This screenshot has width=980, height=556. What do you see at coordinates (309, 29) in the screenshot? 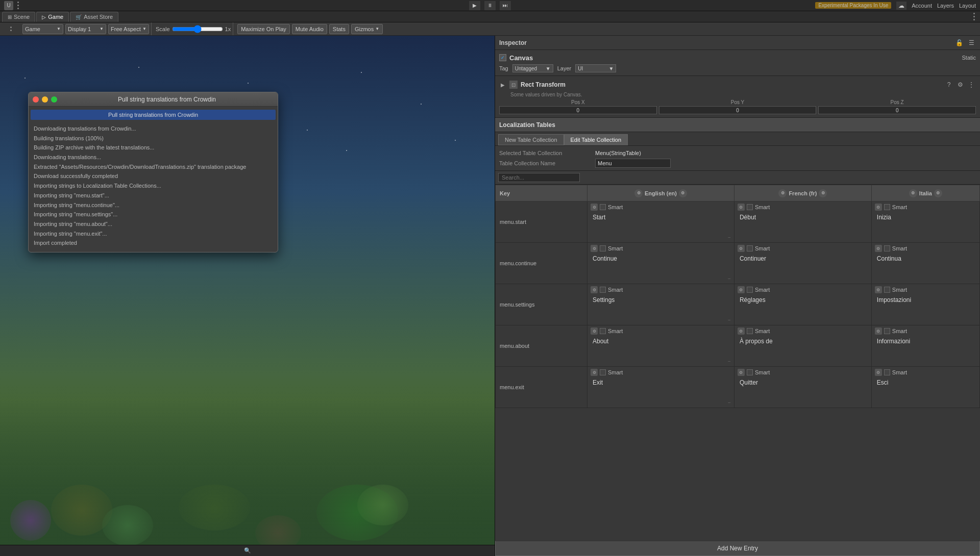
I see `mute-audio-btn: Mute Audio` at bounding box center [309, 29].